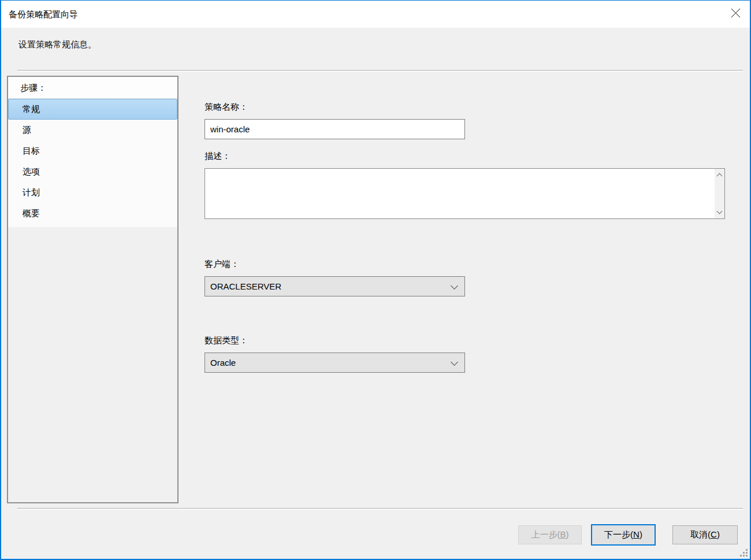  I want to click on sidebar-item-source: 源, so click(92, 130).